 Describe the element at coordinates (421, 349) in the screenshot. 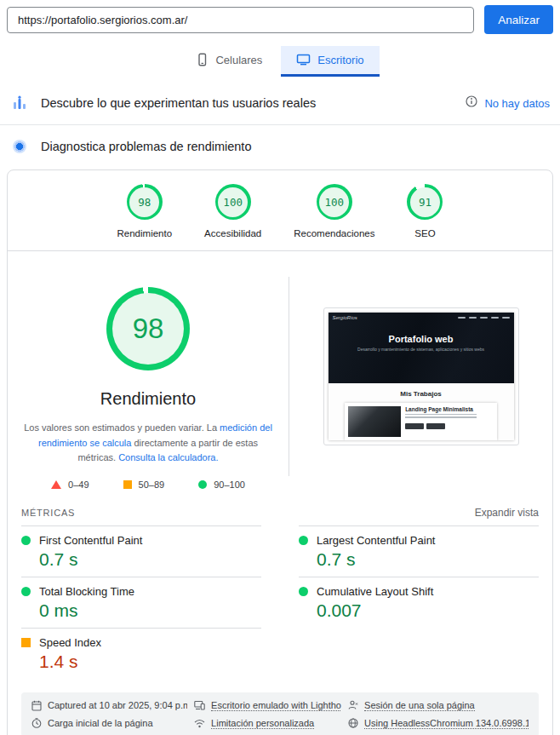

I see `preview-subtitle: Desarrollo y mantenimiento de sistemas, …` at that location.